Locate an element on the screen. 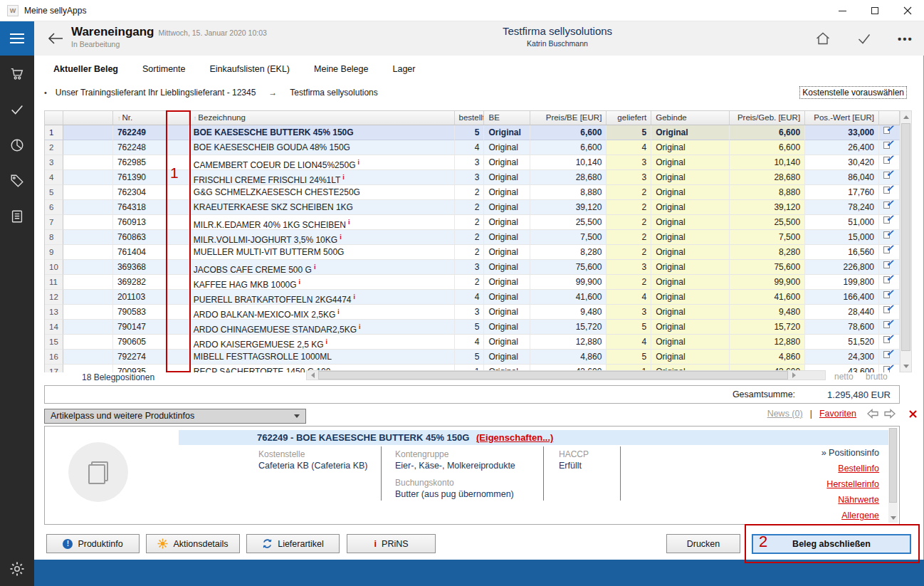  table-row: 12201103PUERELL BRATKARTOFFELN 2KG4474i4… is located at coordinates (473, 298).